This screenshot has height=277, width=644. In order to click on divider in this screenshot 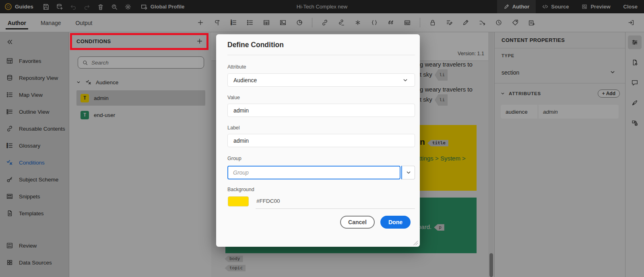, I will do `click(321, 55)`.